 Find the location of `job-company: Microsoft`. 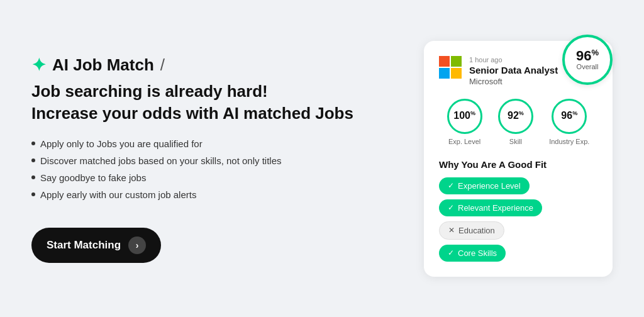

job-company: Microsoft is located at coordinates (513, 82).